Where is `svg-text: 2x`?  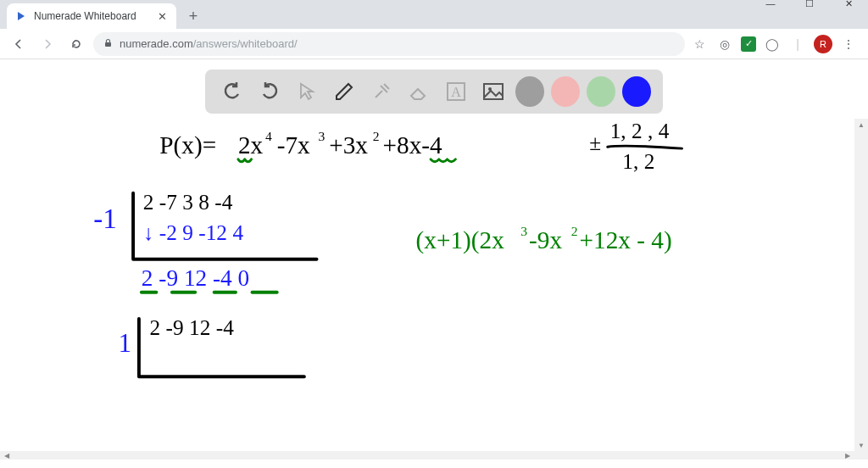
svg-text: 2x is located at coordinates (251, 145).